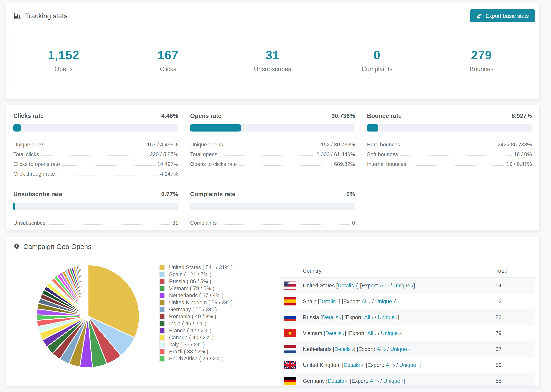 The width and height of the screenshot is (551, 392). Describe the element at coordinates (64, 61) in the screenshot. I see `stat-cell-opens: 1,152Opens` at that location.